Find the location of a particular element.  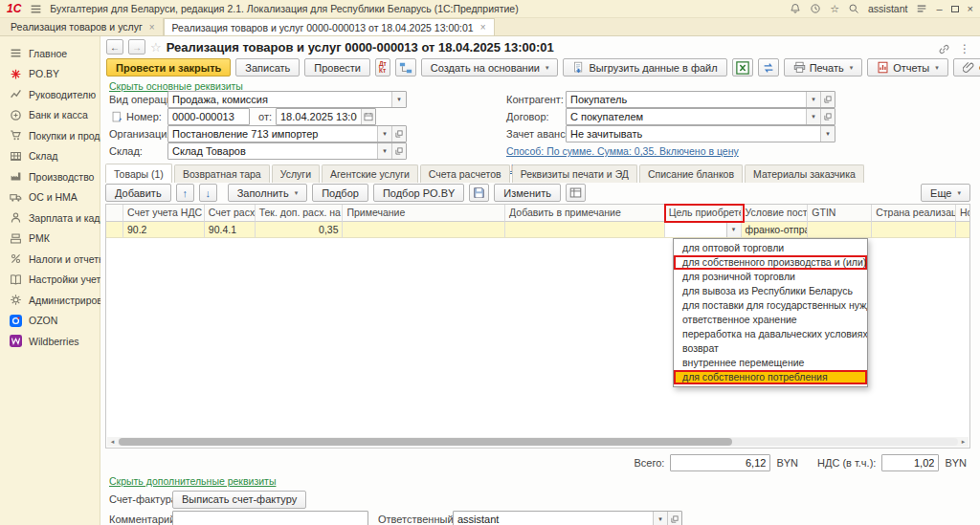

cloud-files-button: Файлы в облаке is located at coordinates (967, 67).